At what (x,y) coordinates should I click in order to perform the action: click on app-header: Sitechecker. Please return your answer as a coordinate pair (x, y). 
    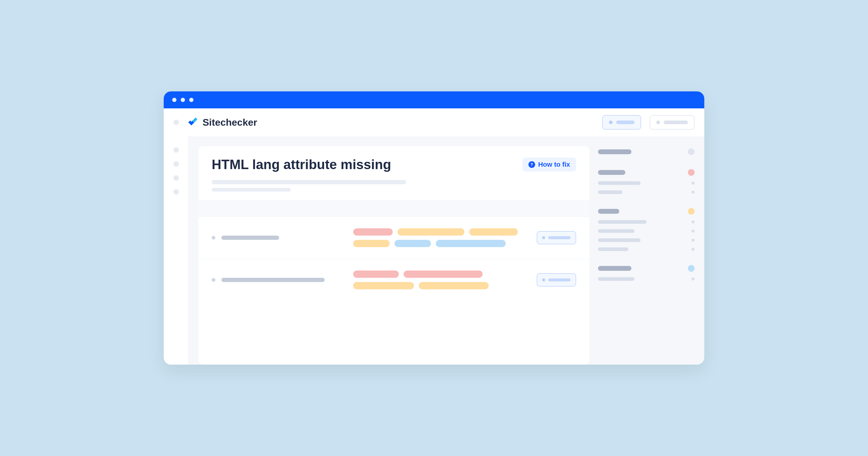
    Looking at the image, I should click on (434, 123).